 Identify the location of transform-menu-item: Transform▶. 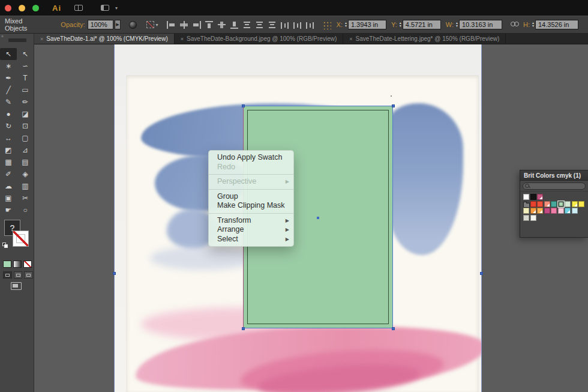
(251, 221).